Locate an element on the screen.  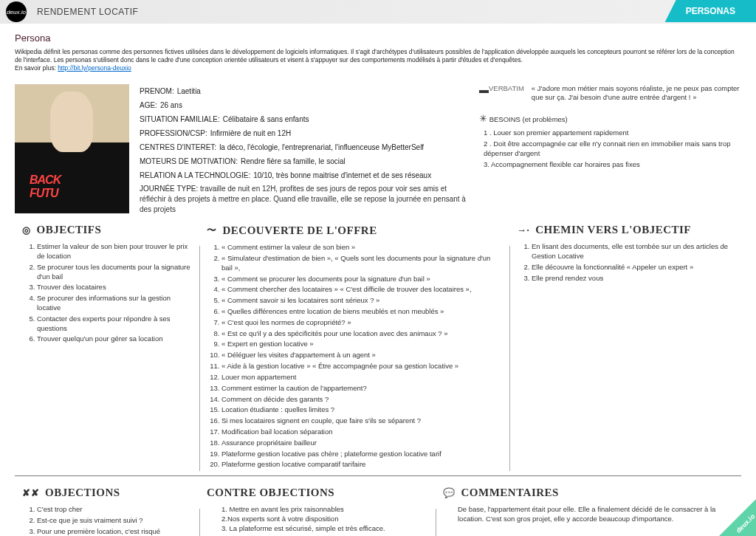
persona-info: PRENOM:LaetitiaAGE:26 ansSITUATION FAMIL… is located at coordinates (306, 149).